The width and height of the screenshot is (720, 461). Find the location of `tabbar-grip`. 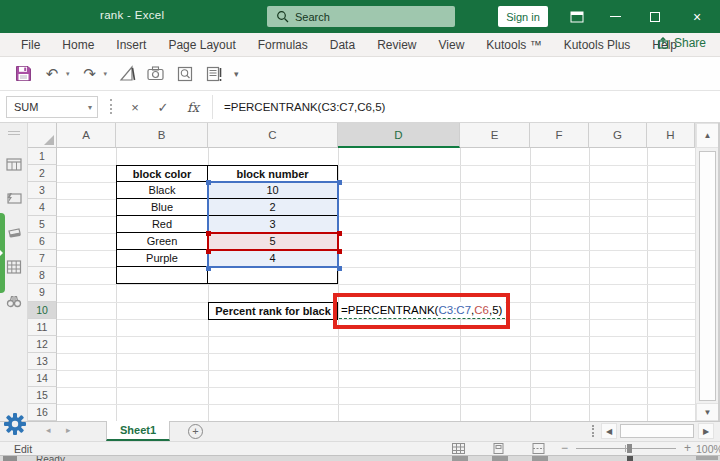

tabbar-grip is located at coordinates (593, 431).